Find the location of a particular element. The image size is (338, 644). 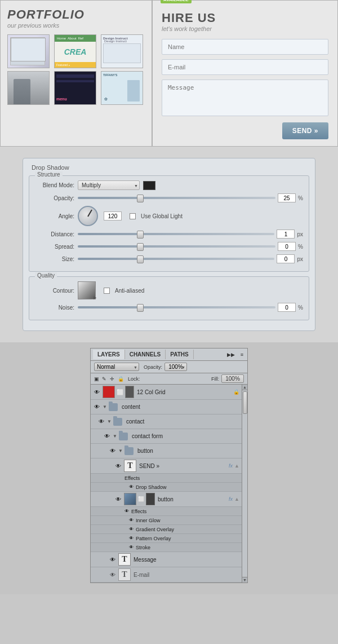

noise-label: Noise: is located at coordinates (55, 308).